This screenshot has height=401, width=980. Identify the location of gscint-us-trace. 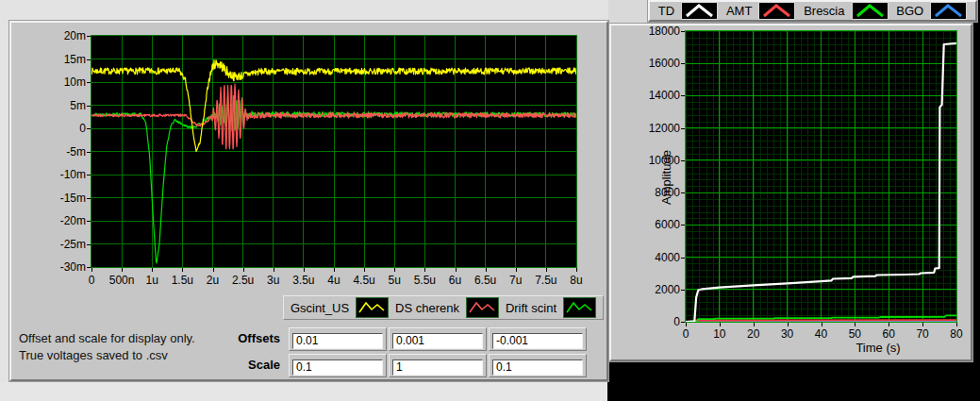
(334, 106).